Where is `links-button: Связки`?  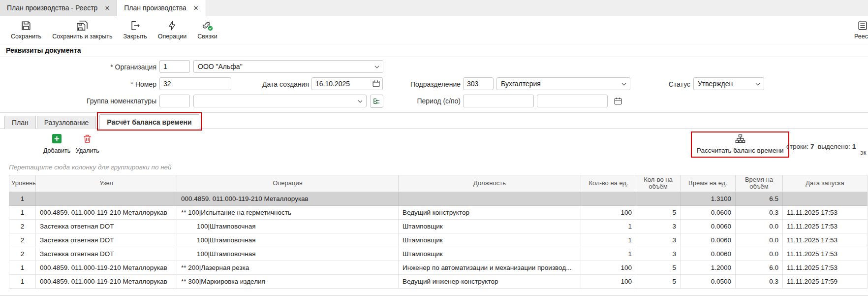 links-button: Связки is located at coordinates (207, 30).